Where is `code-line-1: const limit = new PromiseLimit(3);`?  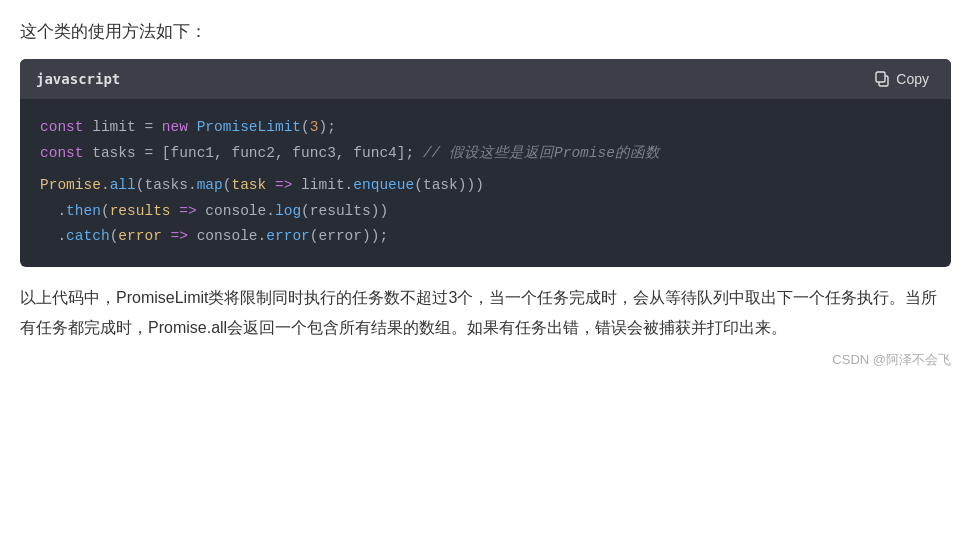
code-line-1: const limit = new PromiseLimit(3); is located at coordinates (486, 128).